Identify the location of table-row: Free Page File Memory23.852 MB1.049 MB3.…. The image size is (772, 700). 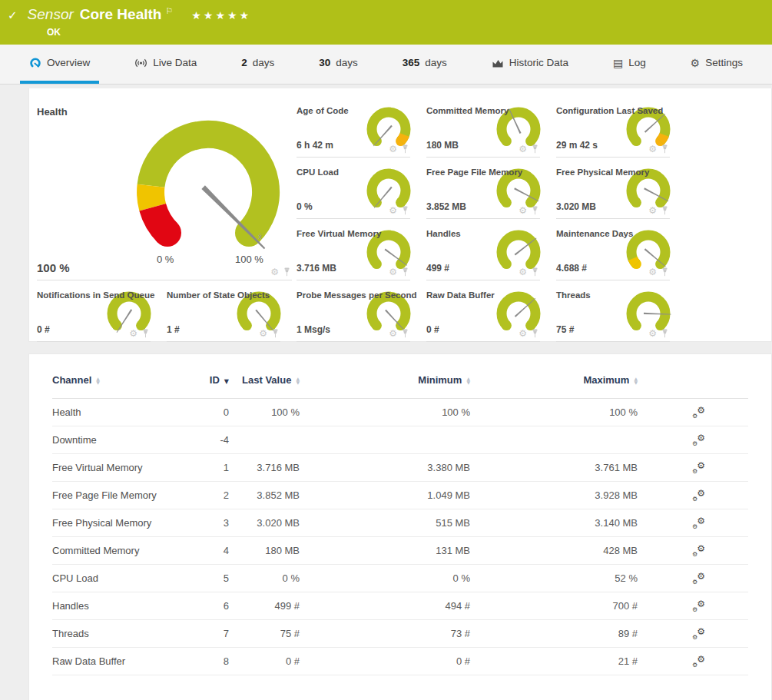
(400, 496).